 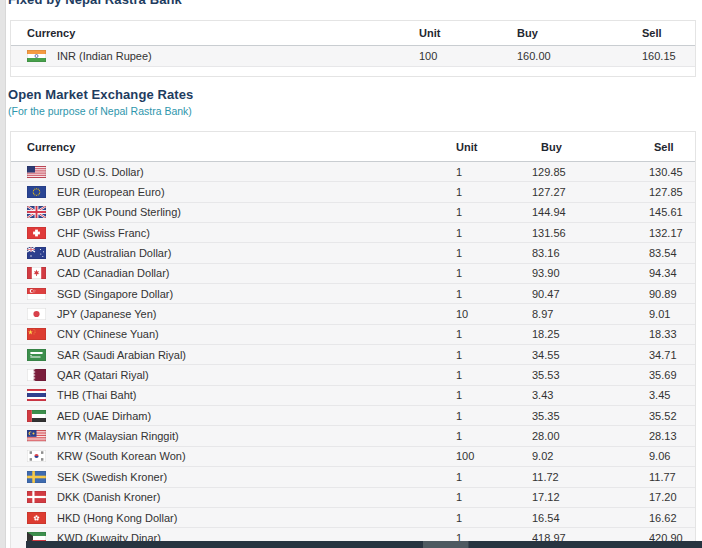 I want to click on currency-name: QAR (Qatari Riyal), so click(x=103, y=375).